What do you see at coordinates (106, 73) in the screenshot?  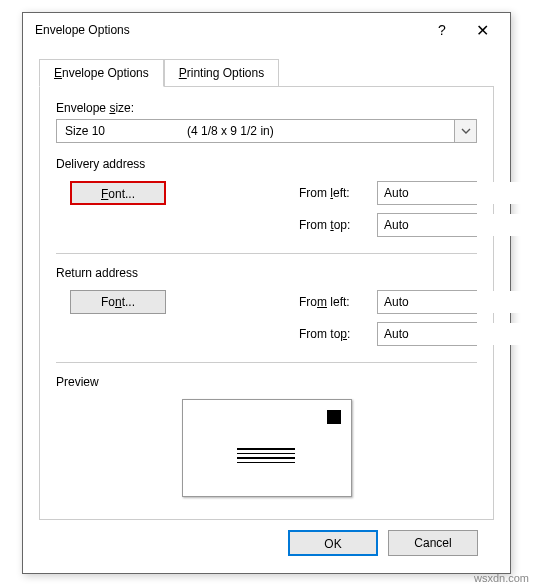 I see `tab-label: nvelope Options` at bounding box center [106, 73].